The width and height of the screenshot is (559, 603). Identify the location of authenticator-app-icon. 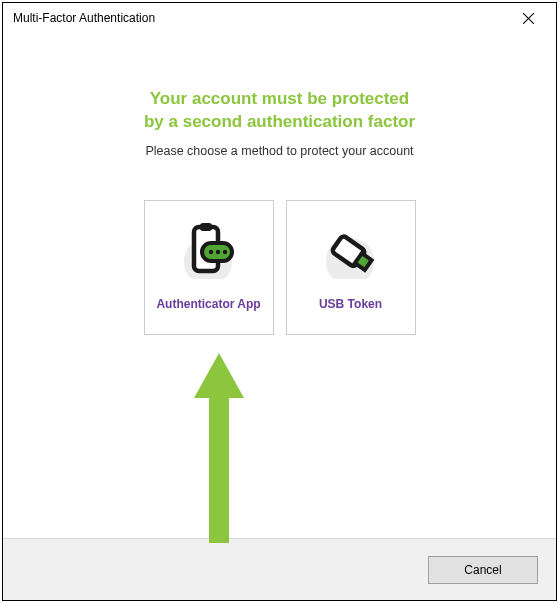
(209, 253).